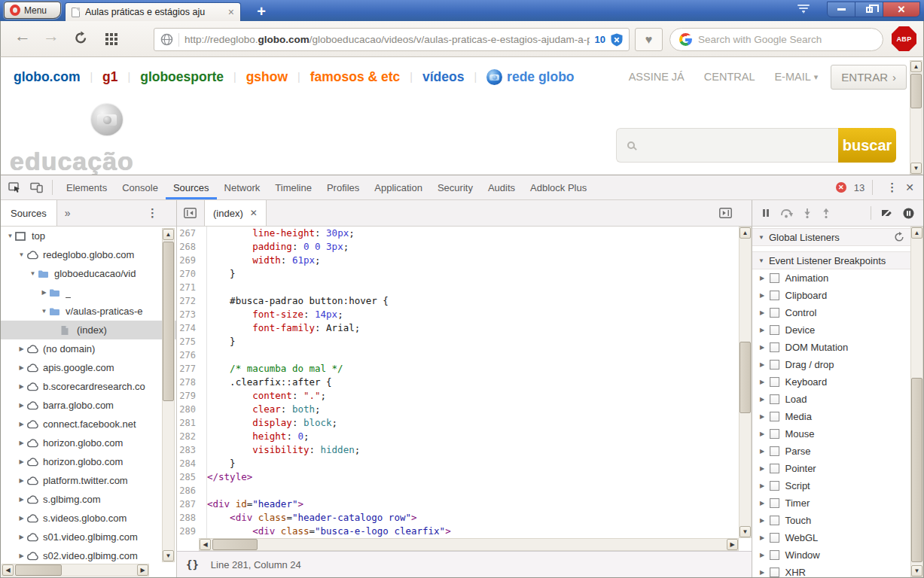 This screenshot has width=924, height=578. What do you see at coordinates (831, 537) in the screenshot?
I see `listener-category-webgl: ▶WebGL` at bounding box center [831, 537].